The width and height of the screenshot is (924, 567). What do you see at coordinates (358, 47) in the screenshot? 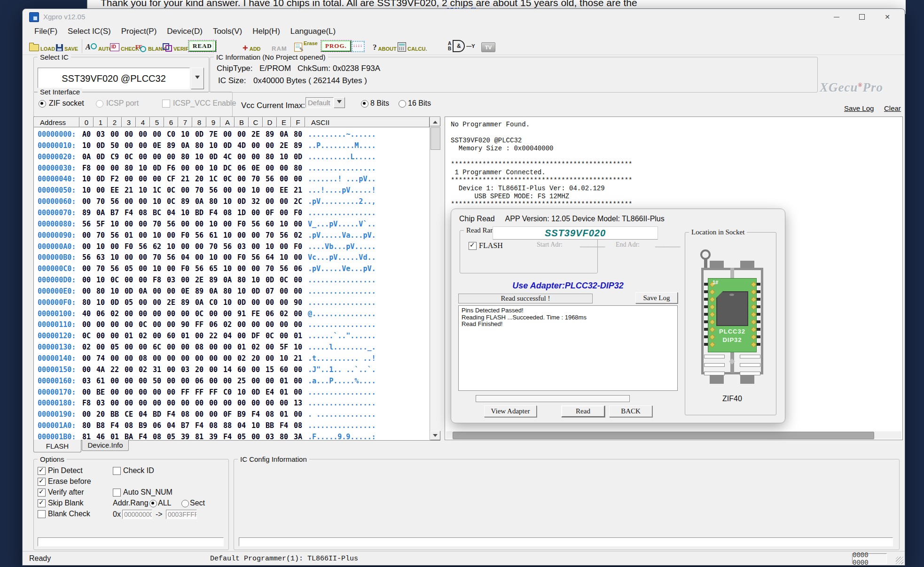
I see `chip-arrows-icon` at bounding box center [358, 47].